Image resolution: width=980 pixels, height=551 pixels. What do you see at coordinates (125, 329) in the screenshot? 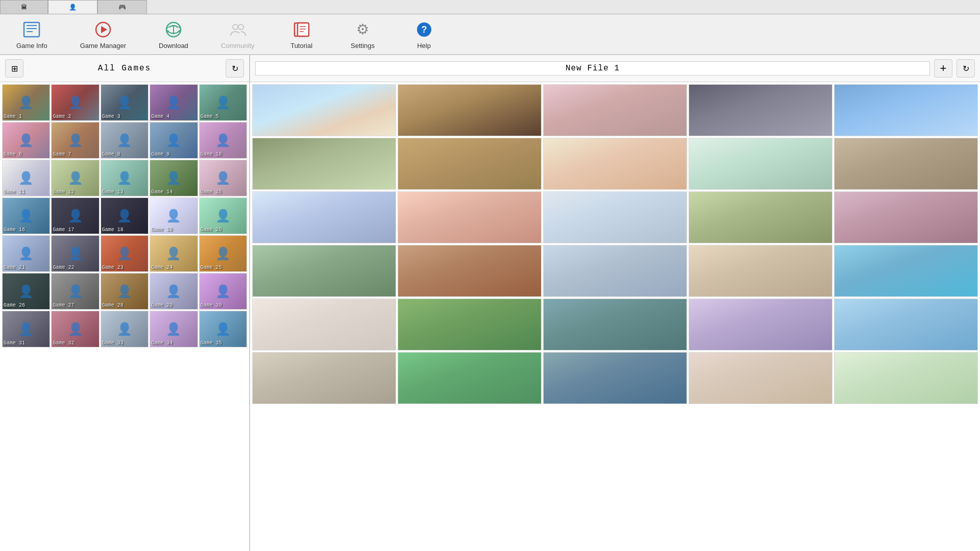
I see `game-thumb-33: 👤 Game 33` at bounding box center [125, 329].